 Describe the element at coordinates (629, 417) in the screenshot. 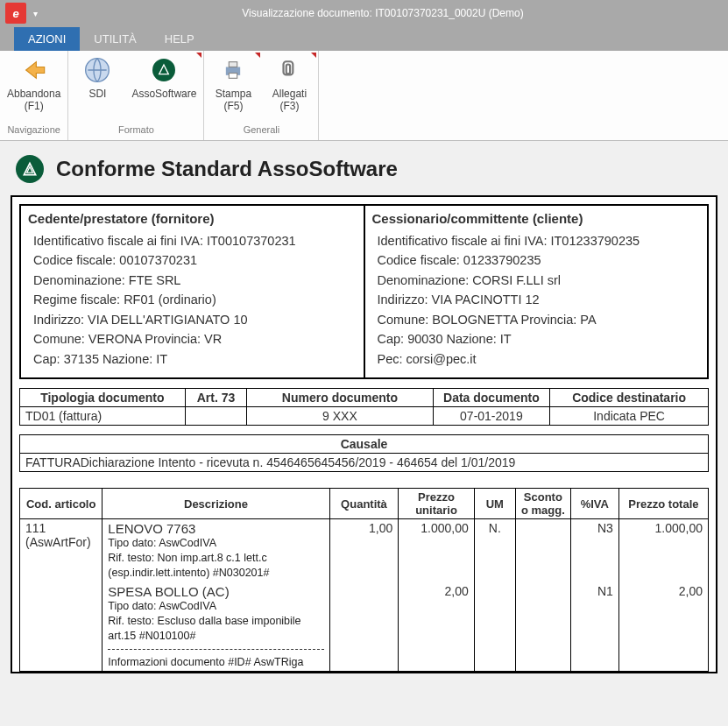

I see `meta-dest: Indicata PEC` at that location.